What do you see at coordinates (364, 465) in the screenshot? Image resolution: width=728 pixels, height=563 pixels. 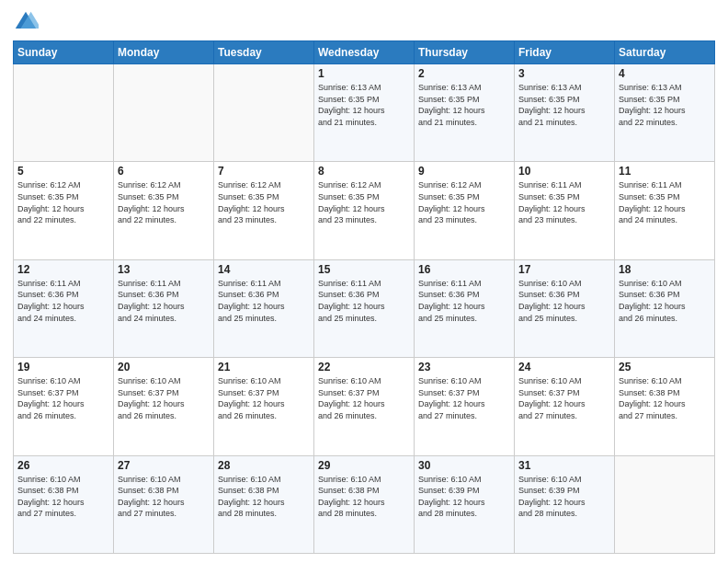 I see `day-number: 29` at bounding box center [364, 465].